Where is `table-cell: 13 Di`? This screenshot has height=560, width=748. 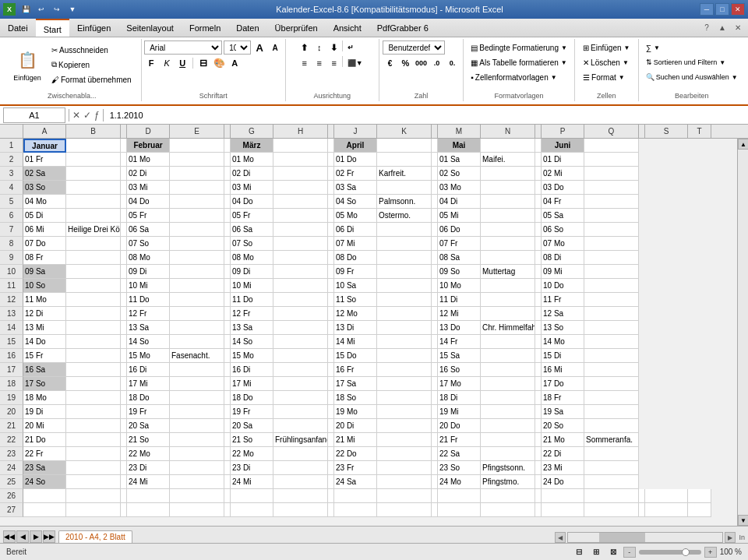
table-cell: 13 Di is located at coordinates (355, 328).